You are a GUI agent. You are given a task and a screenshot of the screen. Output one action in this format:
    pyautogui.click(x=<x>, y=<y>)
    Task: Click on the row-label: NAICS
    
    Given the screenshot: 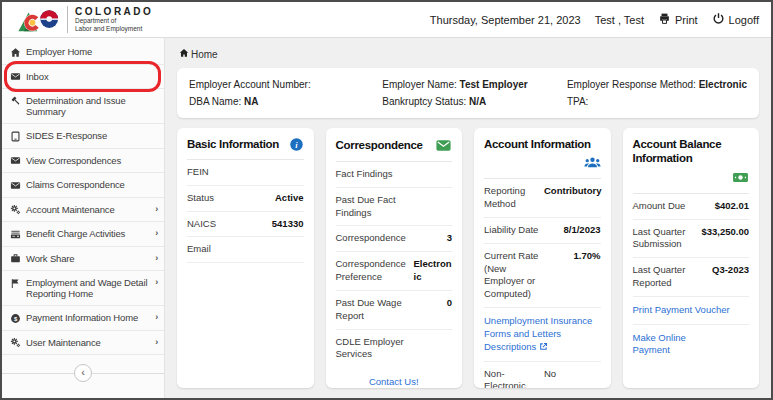 What is the action you would take?
    pyautogui.click(x=230, y=224)
    